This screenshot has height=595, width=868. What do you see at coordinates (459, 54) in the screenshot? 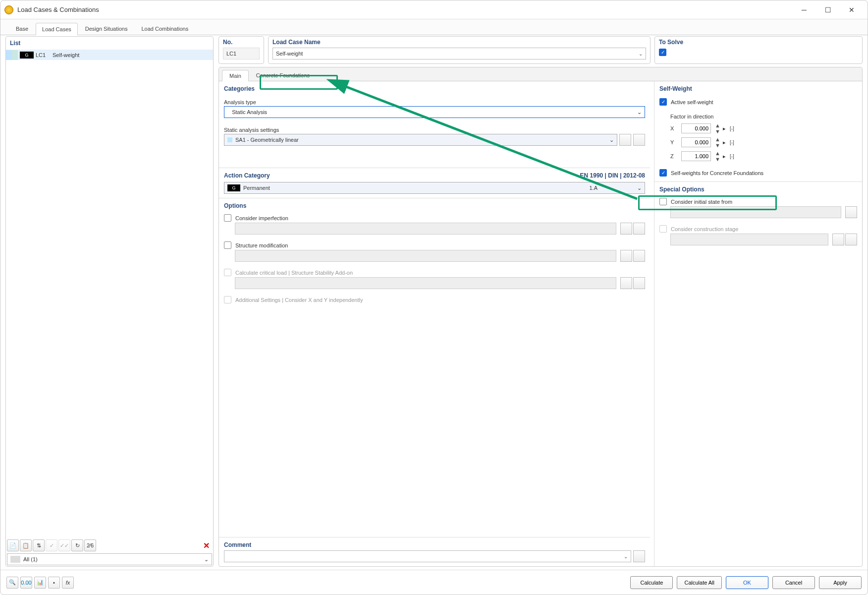
I see `load-case-name-field: Self-weight⌄` at bounding box center [459, 54].